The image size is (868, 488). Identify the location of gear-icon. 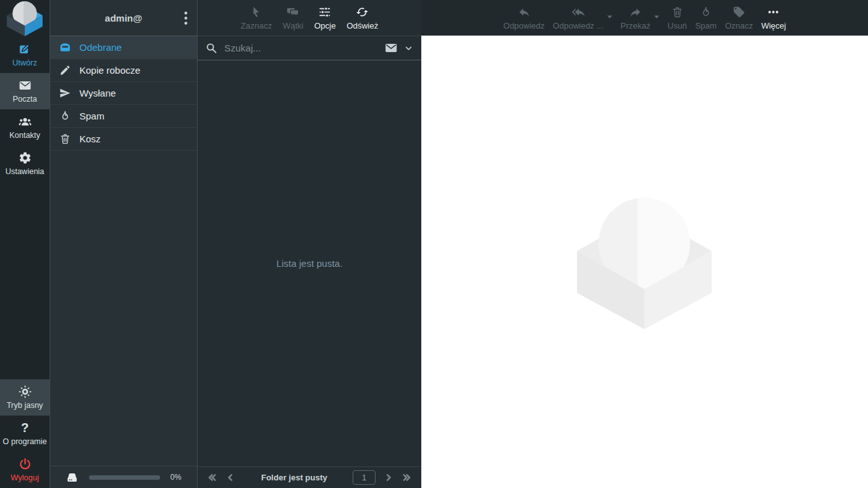
(25, 158).